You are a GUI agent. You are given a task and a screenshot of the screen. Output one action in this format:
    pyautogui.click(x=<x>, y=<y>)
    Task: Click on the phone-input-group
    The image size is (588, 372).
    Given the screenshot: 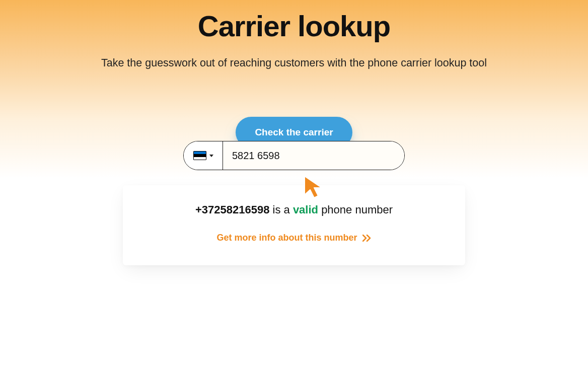 What is the action you would take?
    pyautogui.click(x=294, y=84)
    